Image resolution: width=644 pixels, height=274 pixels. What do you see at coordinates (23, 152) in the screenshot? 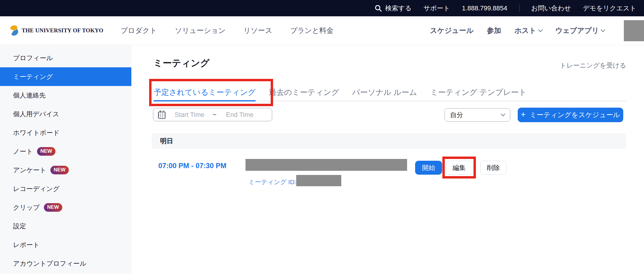
I see `sidebar-item-label: ノート` at bounding box center [23, 152].